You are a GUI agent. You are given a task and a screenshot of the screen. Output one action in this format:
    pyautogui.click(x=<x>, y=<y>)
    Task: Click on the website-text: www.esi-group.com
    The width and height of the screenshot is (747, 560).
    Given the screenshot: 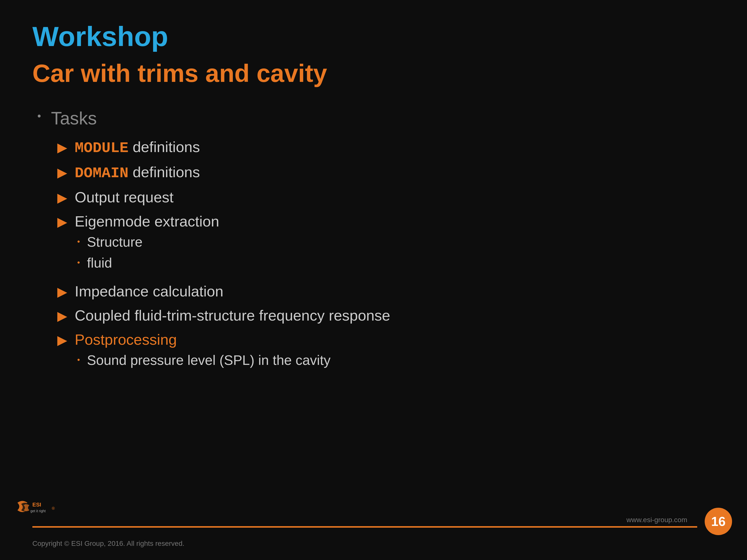 What is the action you would take?
    pyautogui.click(x=657, y=520)
    